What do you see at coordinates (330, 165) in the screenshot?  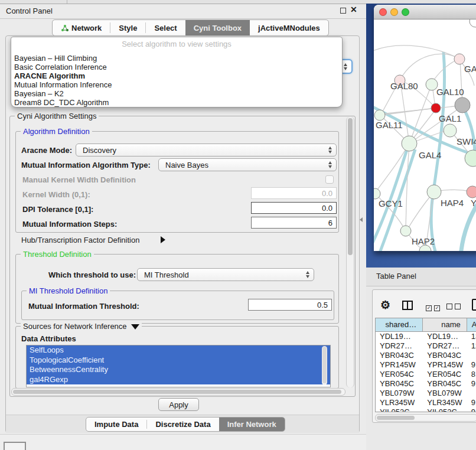 I see `stepper-arrows-icon` at bounding box center [330, 165].